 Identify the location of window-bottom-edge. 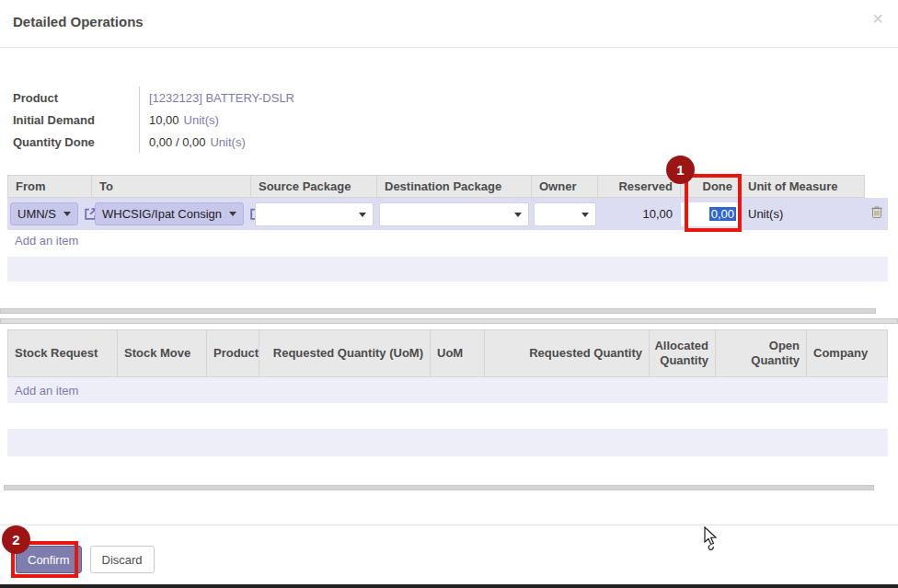
(449, 586).